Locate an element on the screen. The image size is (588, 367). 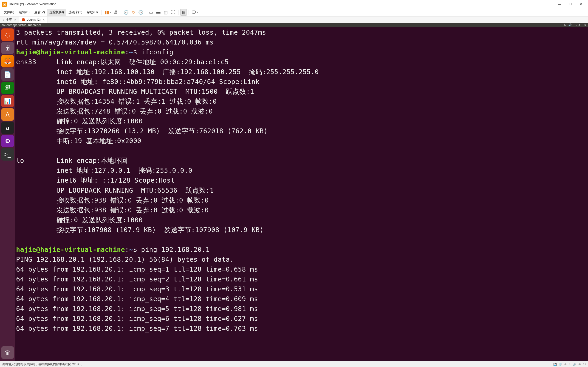
impress-icon: 📊 is located at coordinates (8, 101).